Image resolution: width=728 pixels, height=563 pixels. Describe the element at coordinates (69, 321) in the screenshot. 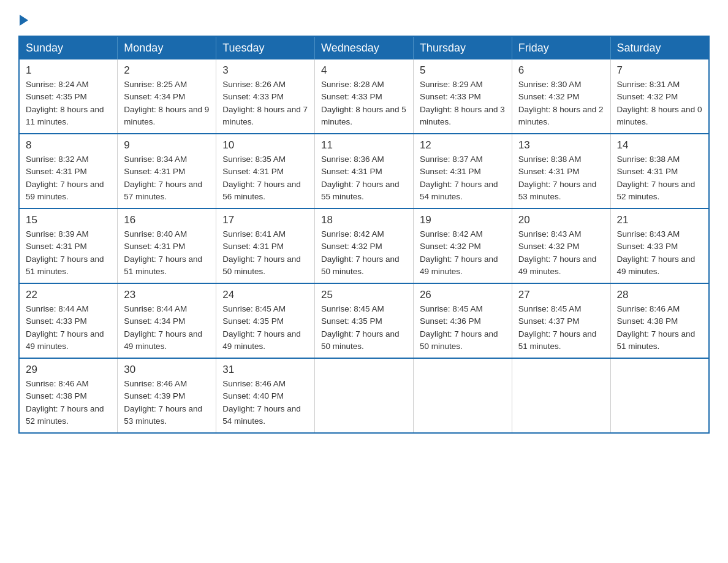

I see `calendar-cell: 22 Sunrise: 8:44 AMSunset: 4:33 PMDaylig…` at that location.